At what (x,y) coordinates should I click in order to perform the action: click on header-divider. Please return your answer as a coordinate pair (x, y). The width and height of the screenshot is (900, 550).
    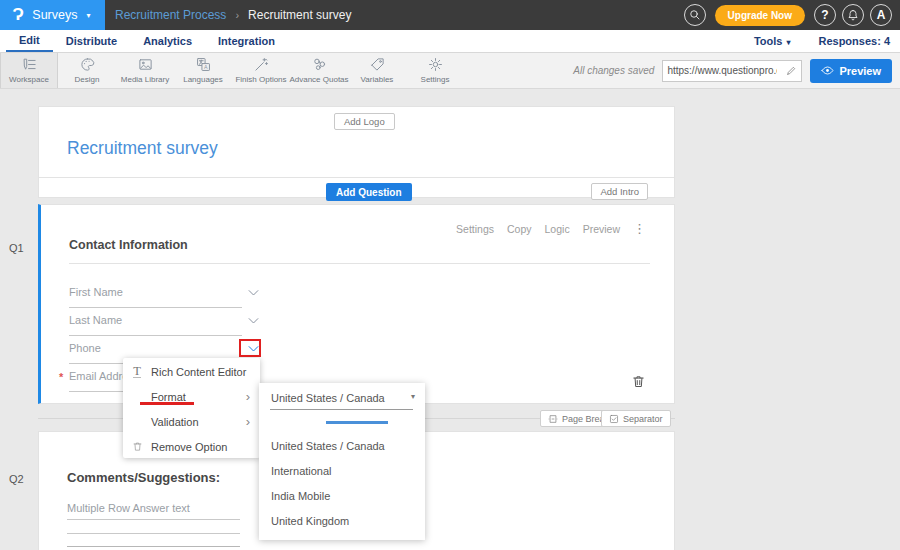
    Looking at the image, I should click on (356, 178).